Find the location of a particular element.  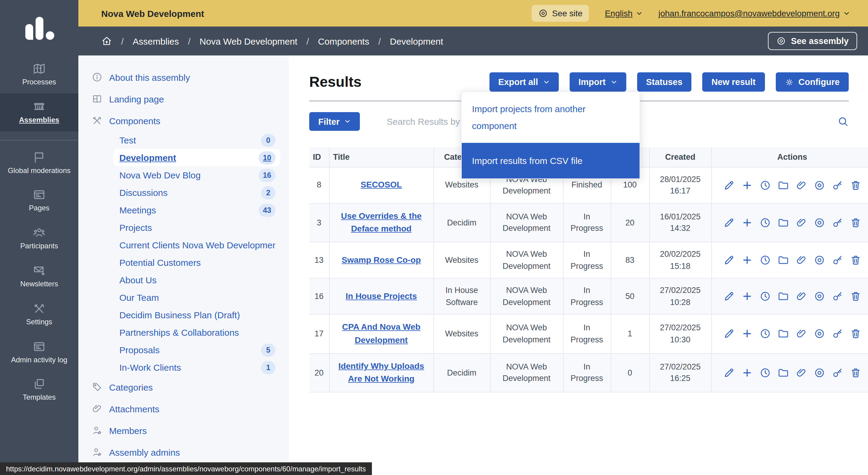

component-item-about-us: About Us is located at coordinates (197, 280).